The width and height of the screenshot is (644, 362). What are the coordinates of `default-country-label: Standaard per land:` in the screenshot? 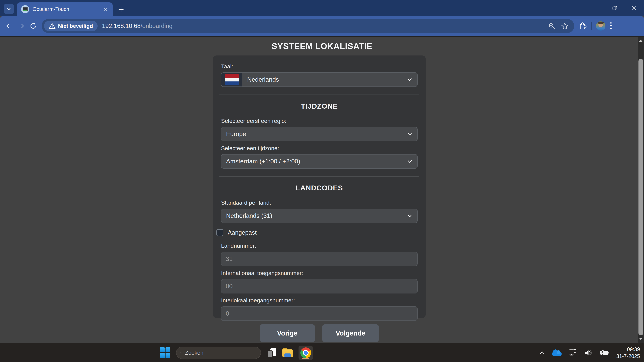 It's located at (319, 203).